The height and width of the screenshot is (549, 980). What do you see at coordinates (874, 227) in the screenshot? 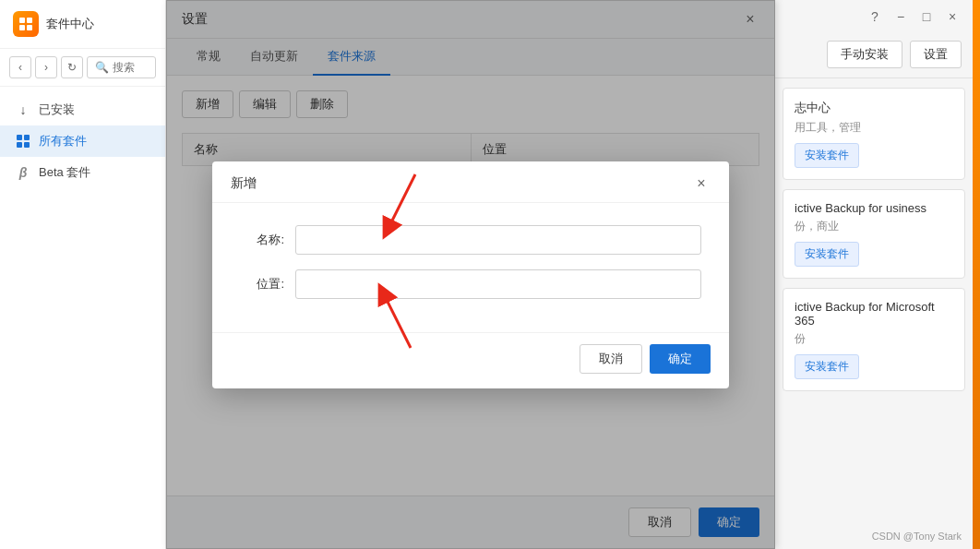
I see `package-desc-1: 份，商业` at bounding box center [874, 227].